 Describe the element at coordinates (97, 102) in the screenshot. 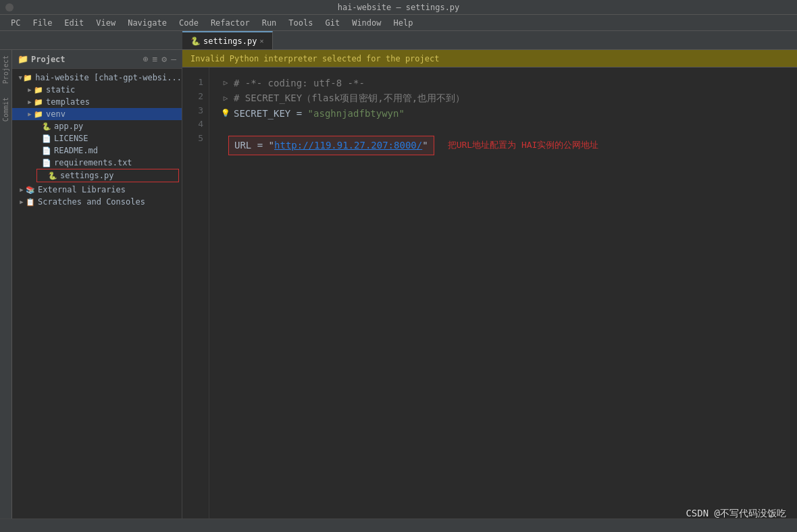

I see `tree-templates: ▶ 📁 templates` at that location.